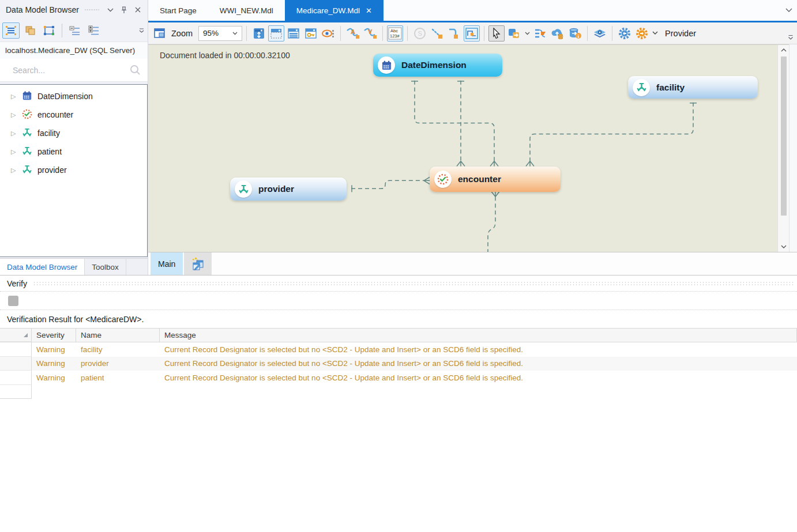  What do you see at coordinates (472, 33) in the screenshot?
I see `orthogonal-connector-button` at bounding box center [472, 33].